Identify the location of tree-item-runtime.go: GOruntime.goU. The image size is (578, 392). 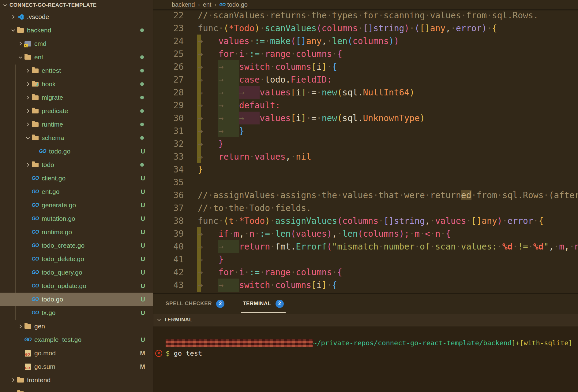
(77, 232).